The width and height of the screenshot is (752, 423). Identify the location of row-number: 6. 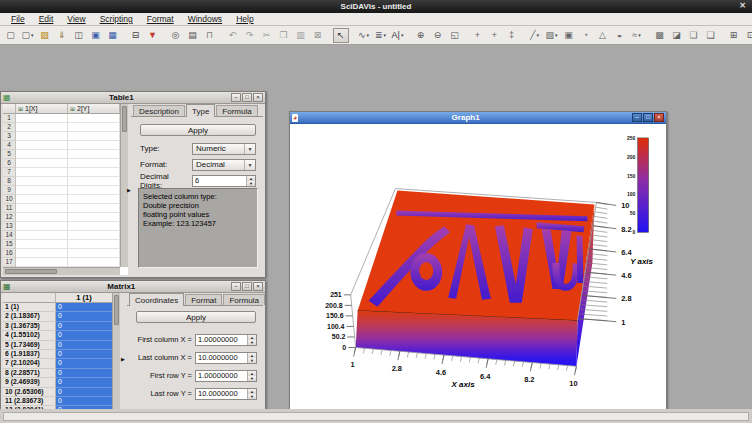
(10, 164).